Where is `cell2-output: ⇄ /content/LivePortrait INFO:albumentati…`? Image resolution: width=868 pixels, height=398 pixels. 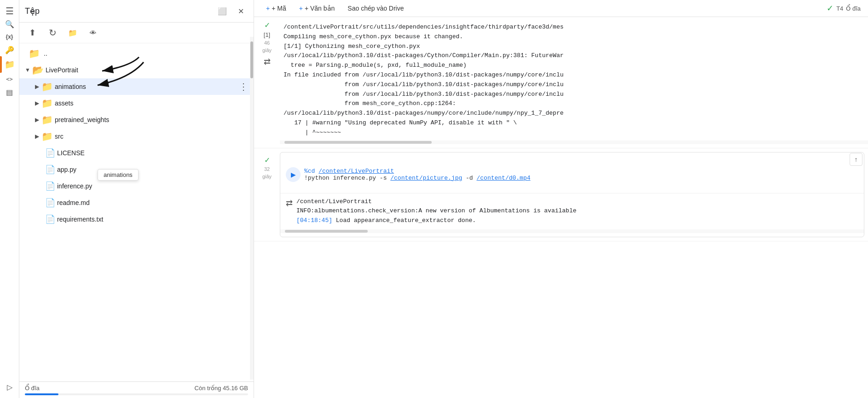 cell2-output: ⇄ /content/LivePortrait INFO:albumentati… is located at coordinates (572, 211).